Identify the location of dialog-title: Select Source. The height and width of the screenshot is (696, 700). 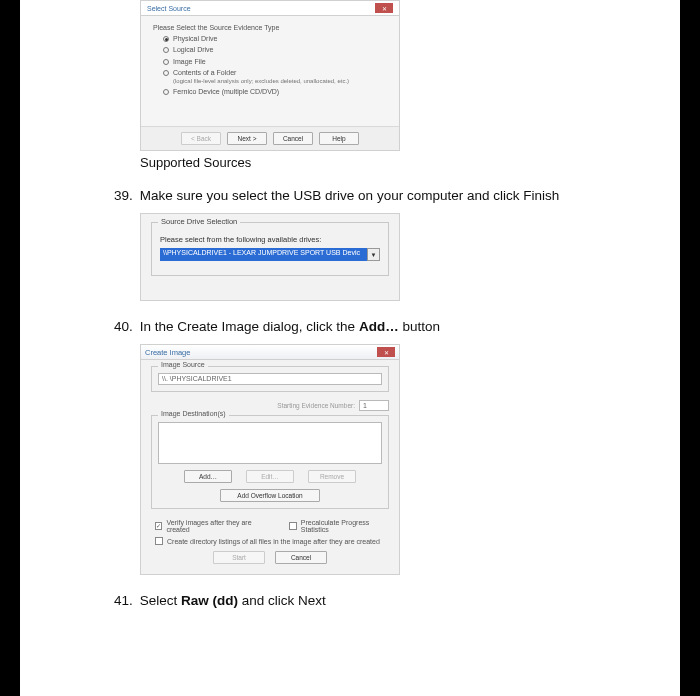
(169, 8).